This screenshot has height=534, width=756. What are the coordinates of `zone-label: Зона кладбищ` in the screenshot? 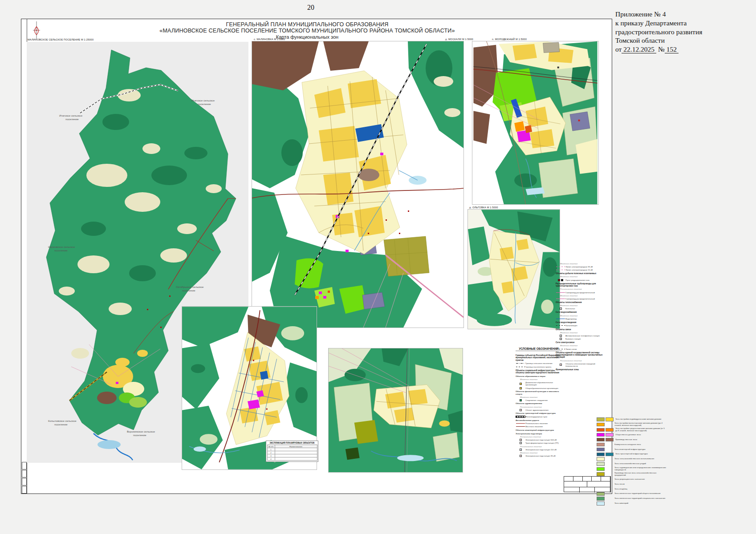 It's located at (620, 490).